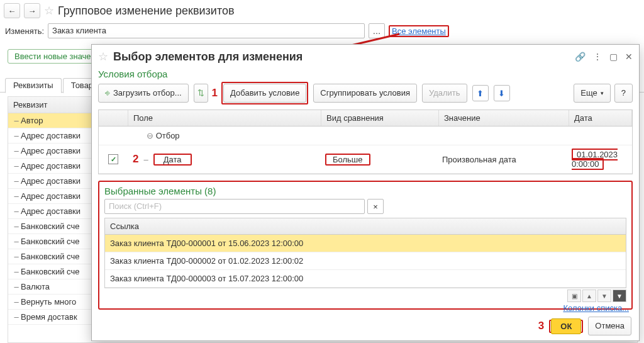 Image resolution: width=644 pixels, height=343 pixels. What do you see at coordinates (596, 308) in the screenshot?
I see `columns-link: Колонки списка...` at bounding box center [596, 308].